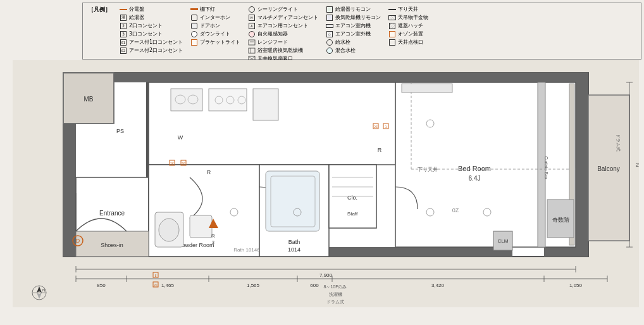 The height and width of the screenshot is (325, 644). I want to click on legend-item: オゾン装置, so click(411, 34).